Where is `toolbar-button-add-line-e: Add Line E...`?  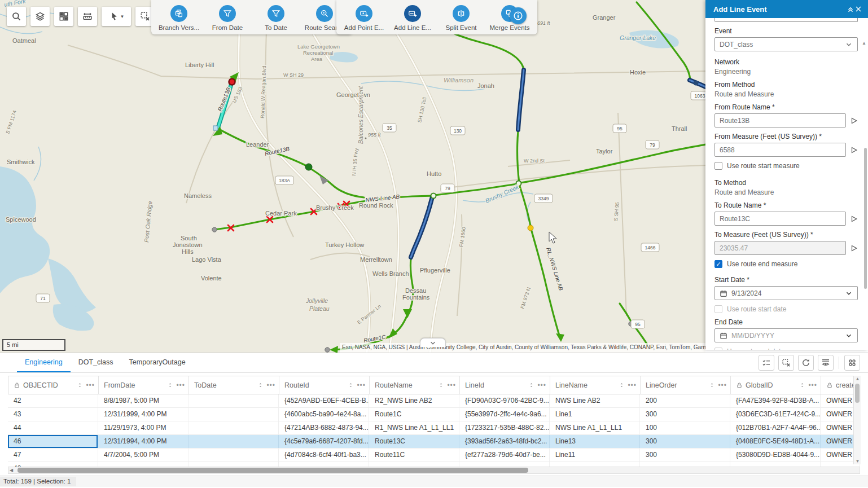
toolbar-button-add-line-e: Add Line E... is located at coordinates (413, 18).